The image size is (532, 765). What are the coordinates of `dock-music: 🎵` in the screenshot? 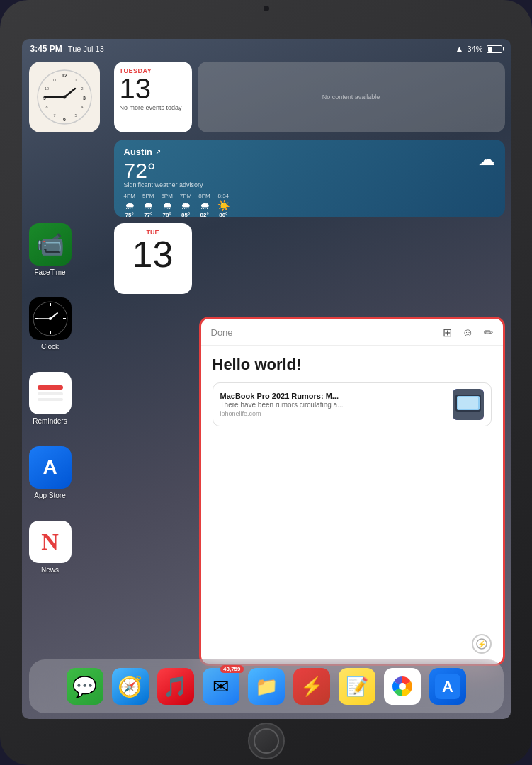 It's located at (176, 686).